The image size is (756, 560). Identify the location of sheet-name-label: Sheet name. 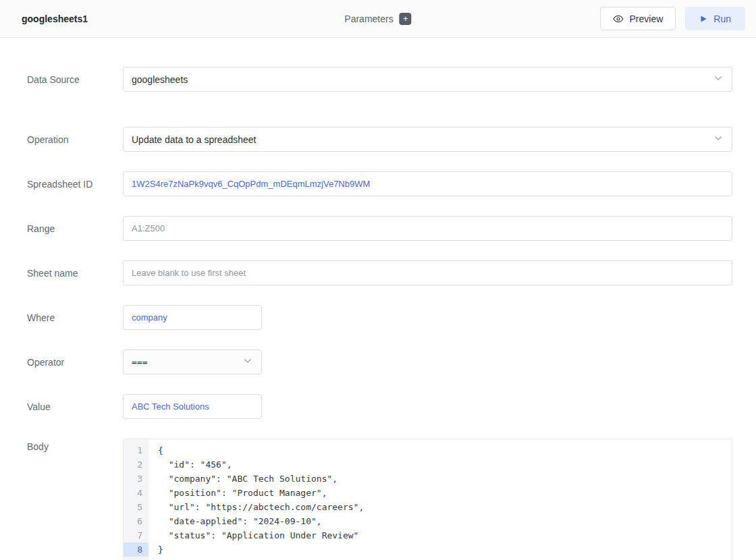
(75, 273).